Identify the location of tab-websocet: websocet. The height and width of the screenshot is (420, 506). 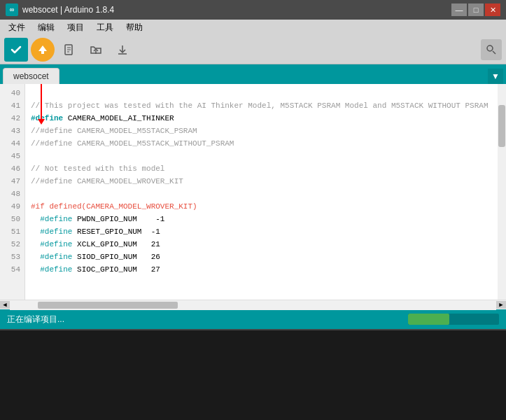
(31, 76).